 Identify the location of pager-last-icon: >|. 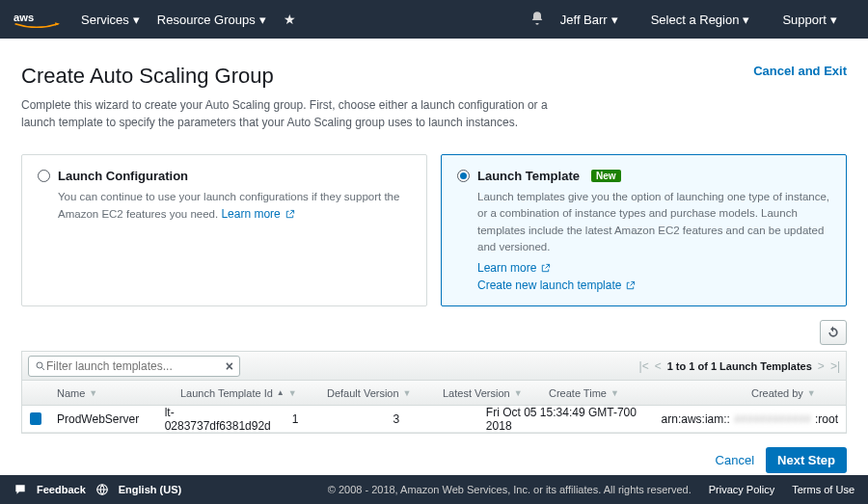
(835, 366).